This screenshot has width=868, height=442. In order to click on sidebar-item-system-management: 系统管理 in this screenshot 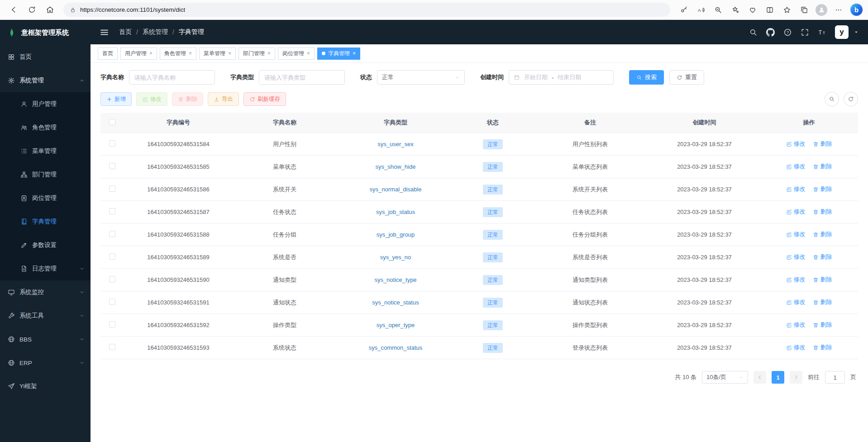, I will do `click(45, 81)`.